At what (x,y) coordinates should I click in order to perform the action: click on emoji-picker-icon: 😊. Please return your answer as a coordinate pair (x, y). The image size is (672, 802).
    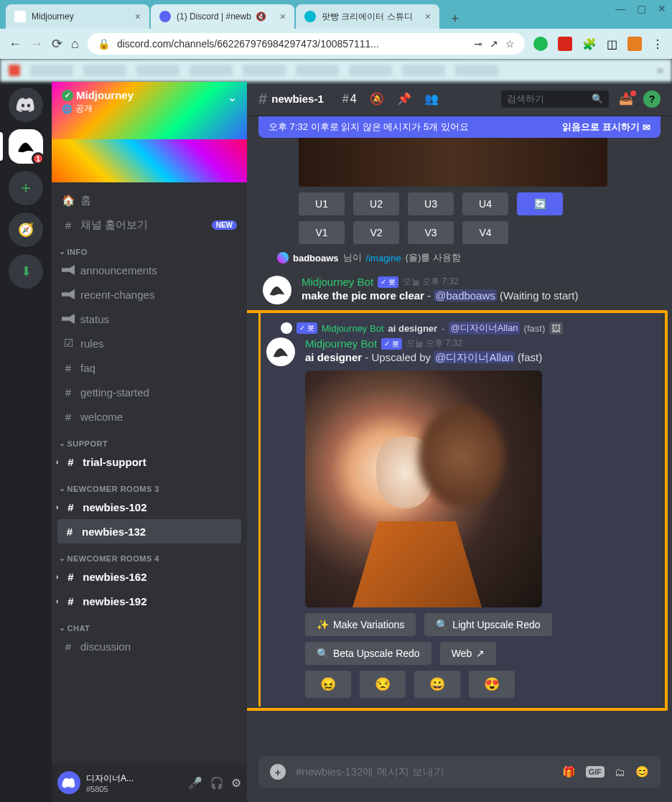
    Looking at the image, I should click on (642, 772).